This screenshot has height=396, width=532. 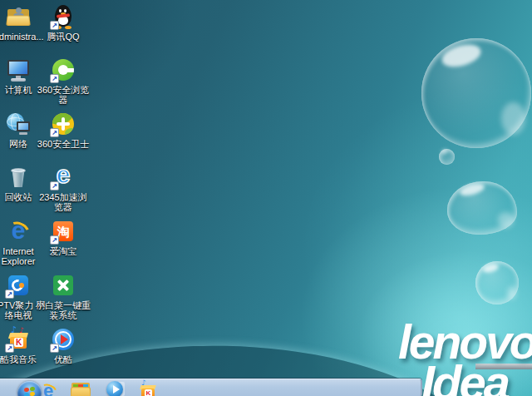 What do you see at coordinates (18, 231) in the screenshot?
I see `internet-explorer-icon: e` at bounding box center [18, 231].